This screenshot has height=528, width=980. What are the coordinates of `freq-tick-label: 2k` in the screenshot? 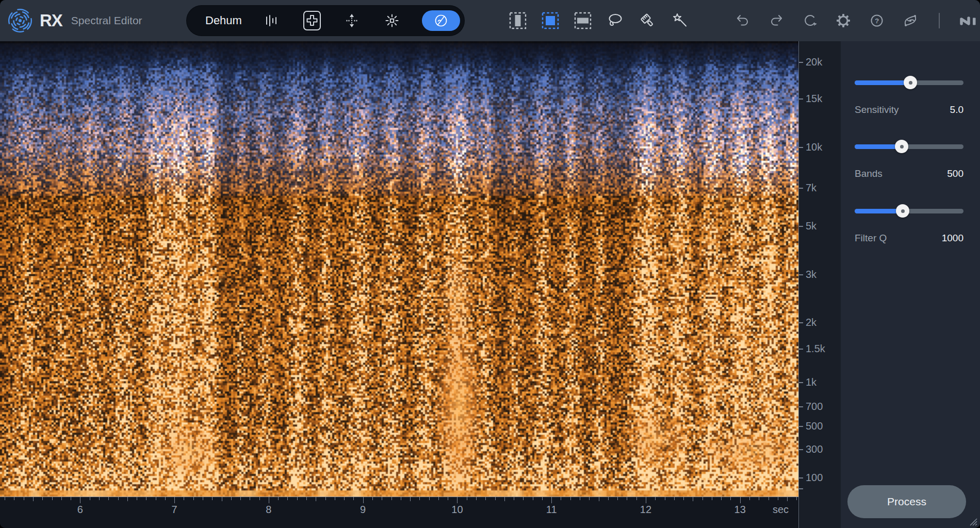 It's located at (811, 323).